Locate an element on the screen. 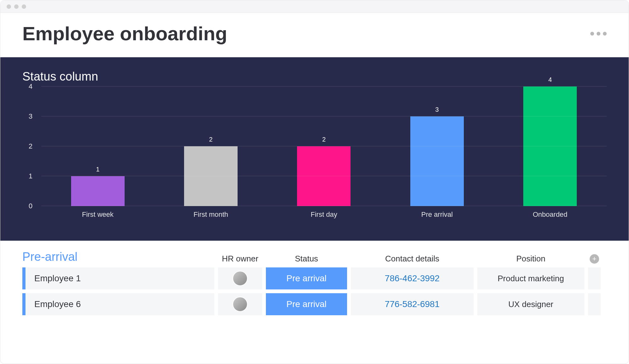  chart-x-label: Onboarded is located at coordinates (550, 212).